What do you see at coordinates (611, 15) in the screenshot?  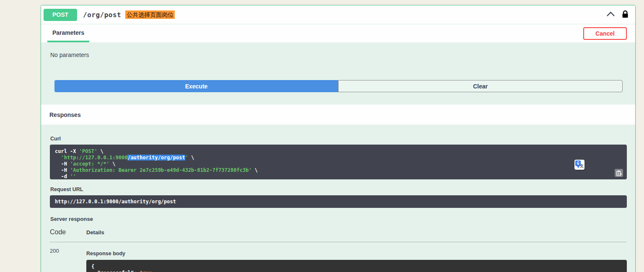 I see `chevron-up-icon` at bounding box center [611, 15].